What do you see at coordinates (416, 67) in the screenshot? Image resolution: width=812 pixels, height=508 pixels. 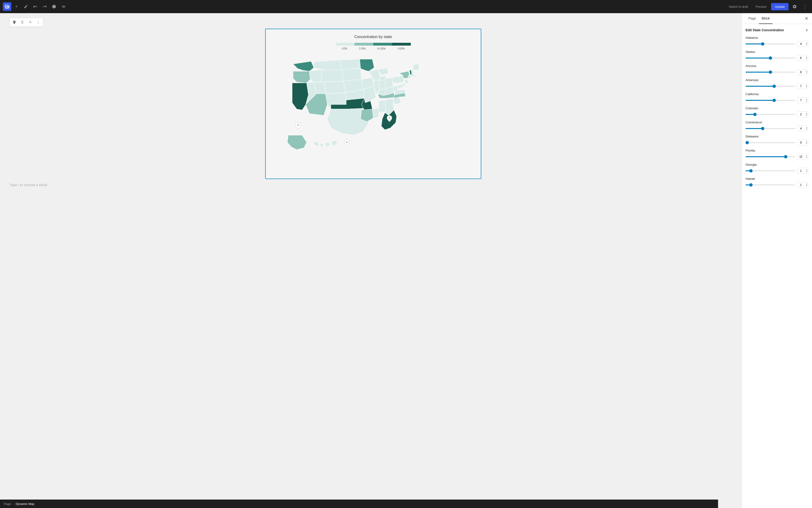 I see `state-maine` at bounding box center [416, 67].